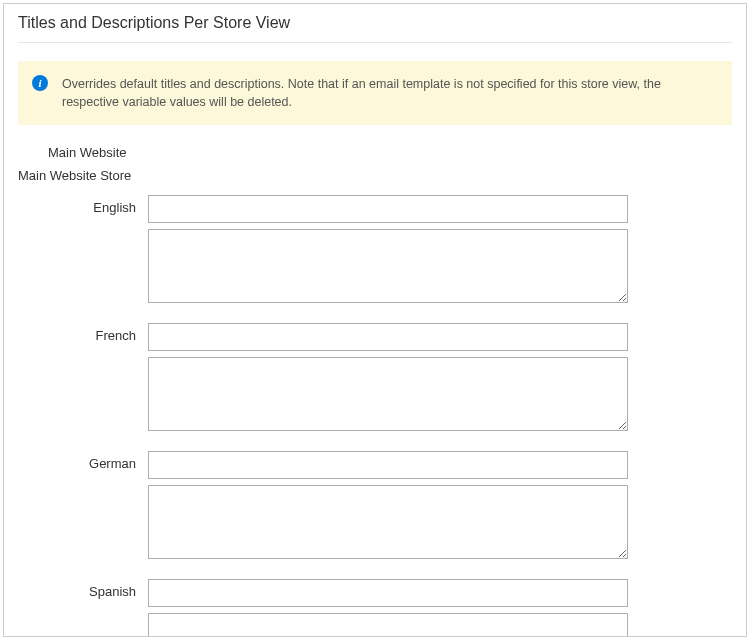 Image resolution: width=750 pixels, height=641 pixels. What do you see at coordinates (388, 625) in the screenshot?
I see `description-textarea-spanish` at bounding box center [388, 625].